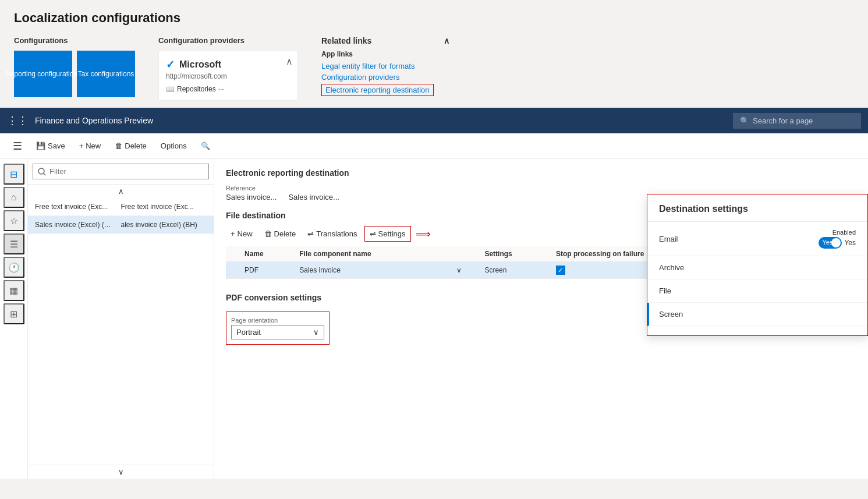  Describe the element at coordinates (516, 270) in the screenshot. I see `row-settings-cell: Screen` at that location.